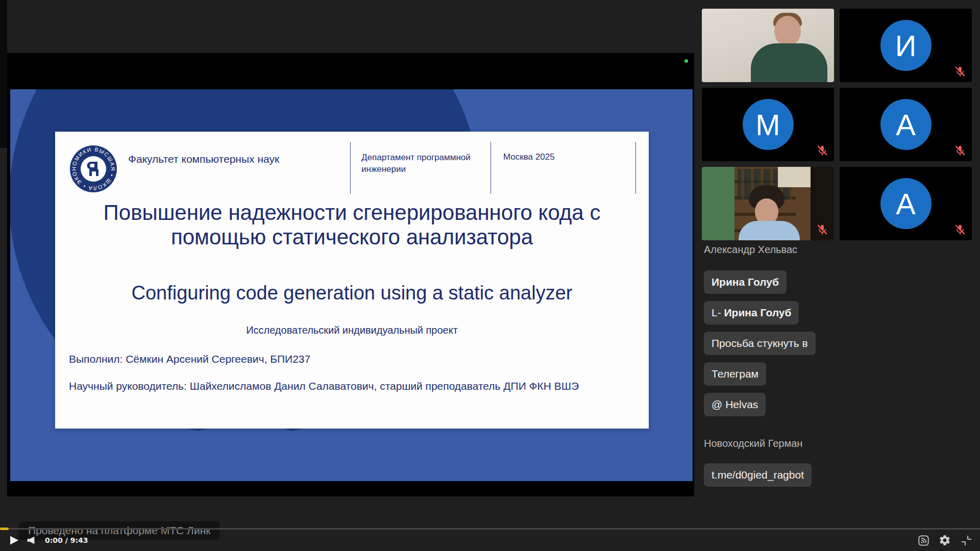  Describe the element at coordinates (210, 159) in the screenshot. I see `faculty-name: Факультет компьютерных наук` at that location.